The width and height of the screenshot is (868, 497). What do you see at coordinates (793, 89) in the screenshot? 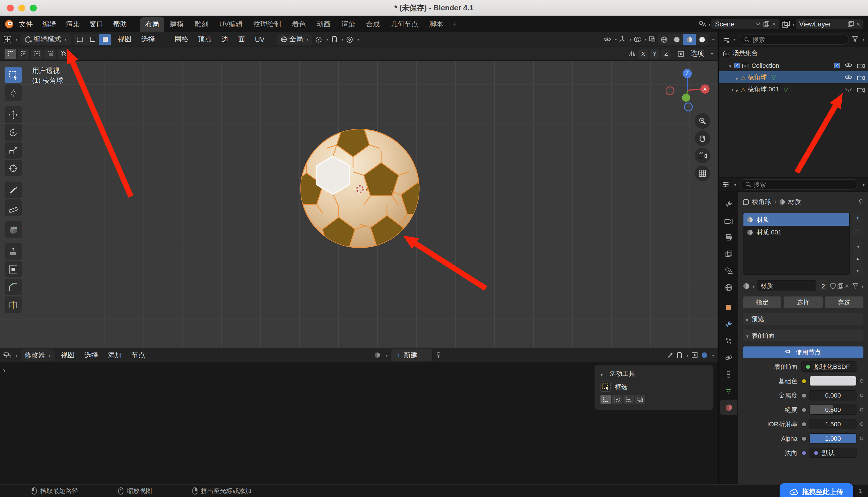
I see `outliner-row-mesh-hidden: △ 棱角球.001 ▽` at bounding box center [793, 89].